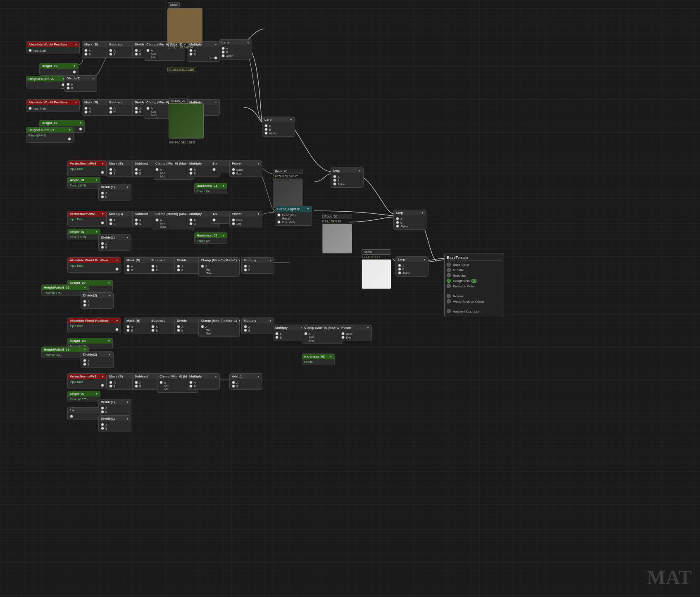 The image size is (700, 597). I want to click on heightfalloff-01-node: HeightFalloff_01 Param(0.449), so click(50, 135).